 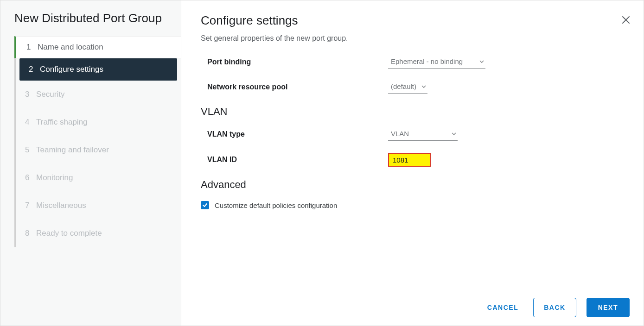 What do you see at coordinates (626, 20) in the screenshot?
I see `close-icon` at bounding box center [626, 20].